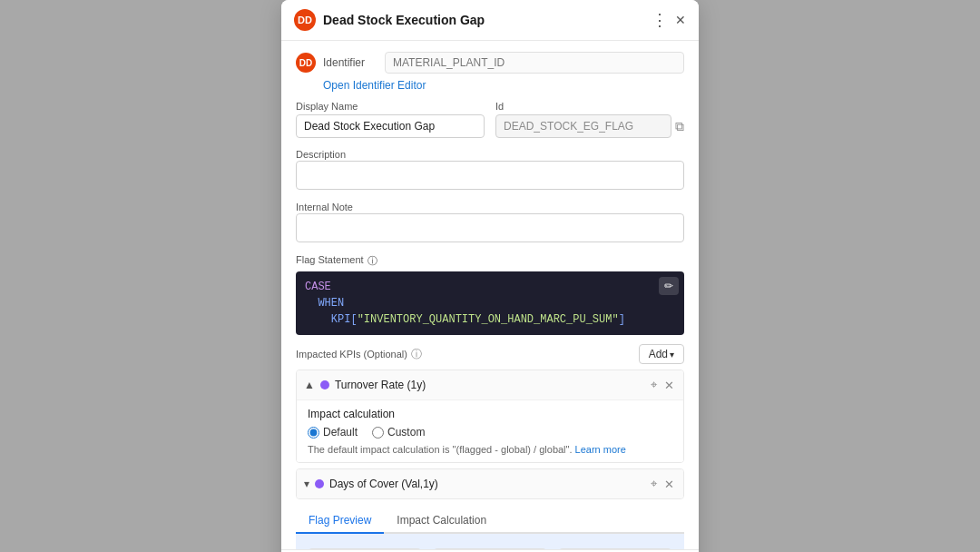  Describe the element at coordinates (359, 354) in the screenshot. I see `impacted-kpis-label: Impacted KPIs (Optional) ⓘ` at that location.